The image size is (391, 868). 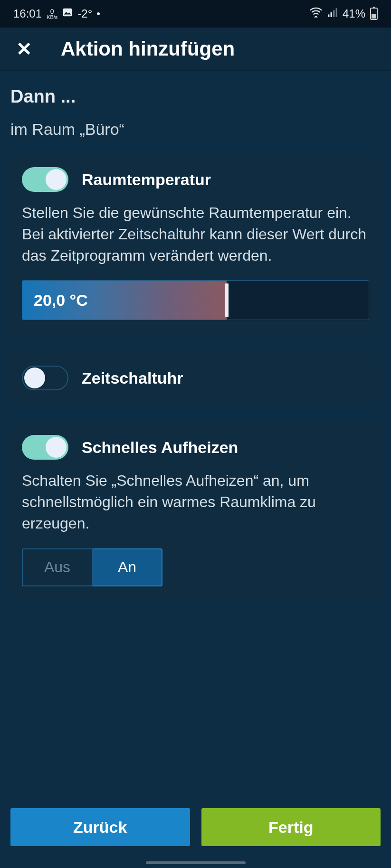 I want to click on fast-heat-off-button: Aus, so click(x=57, y=567).